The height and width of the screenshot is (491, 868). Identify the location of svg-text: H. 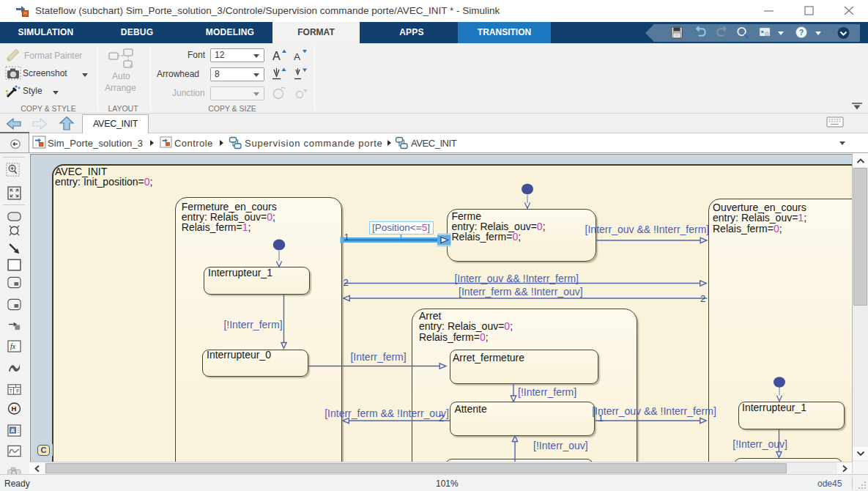
(15, 409).